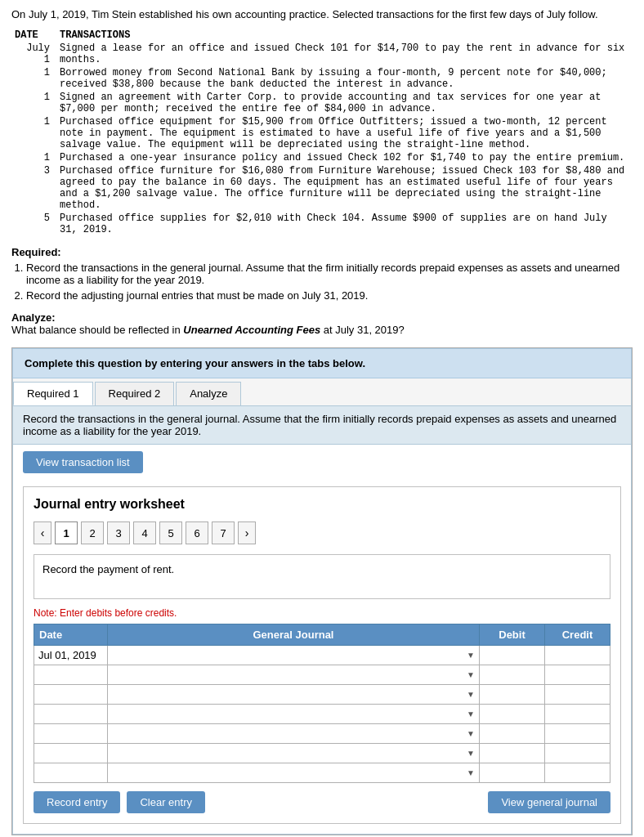 The image size is (644, 837). I want to click on record-entry-button: Record entry, so click(77, 803).